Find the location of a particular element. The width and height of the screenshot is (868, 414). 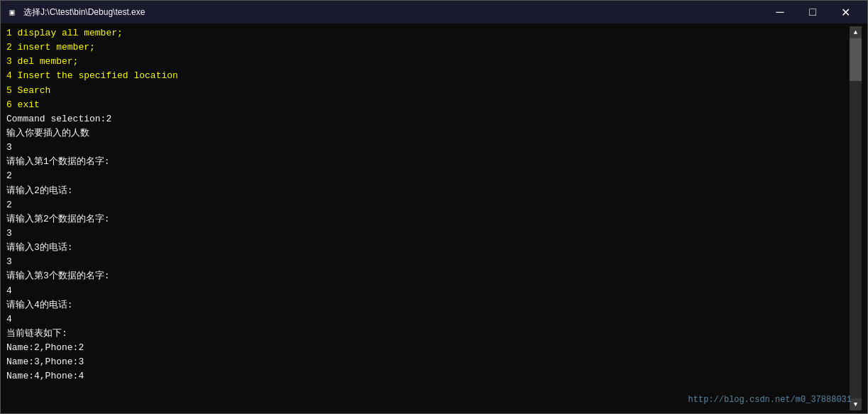

console-line: Command selection:2 is located at coordinates (428, 119).